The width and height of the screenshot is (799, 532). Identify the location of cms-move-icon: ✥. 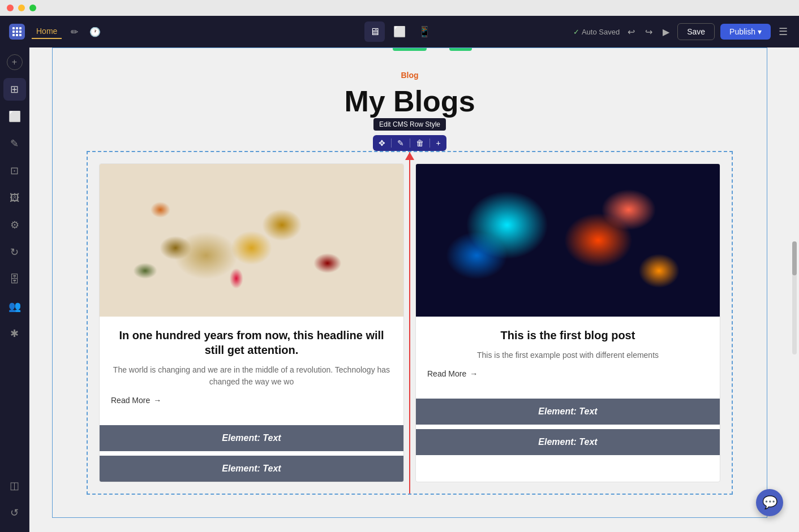
(382, 143).